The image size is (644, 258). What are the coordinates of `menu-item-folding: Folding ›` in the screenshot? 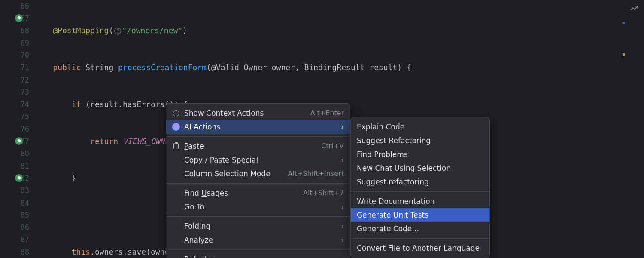 It's located at (258, 226).